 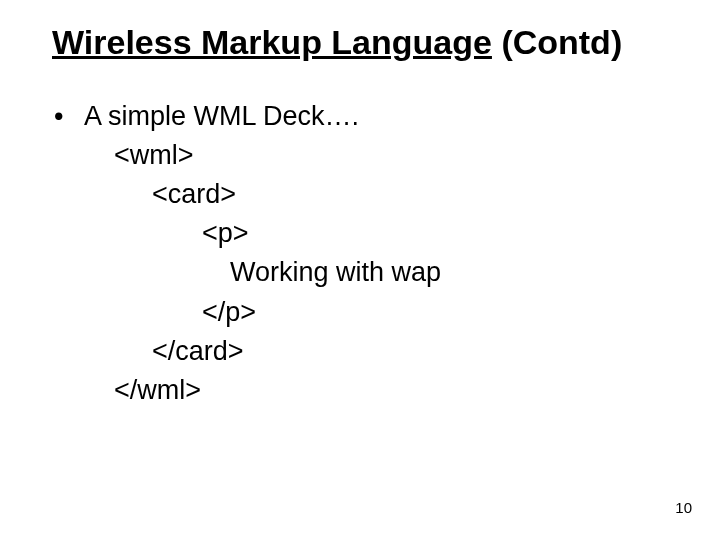 What do you see at coordinates (360, 352) in the screenshot?
I see `code-line-card-close: </card>` at bounding box center [360, 352].